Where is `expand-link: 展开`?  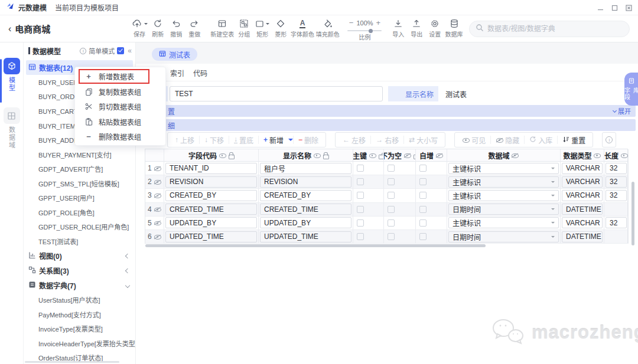 expand-link: 展开 is located at coordinates (622, 111).